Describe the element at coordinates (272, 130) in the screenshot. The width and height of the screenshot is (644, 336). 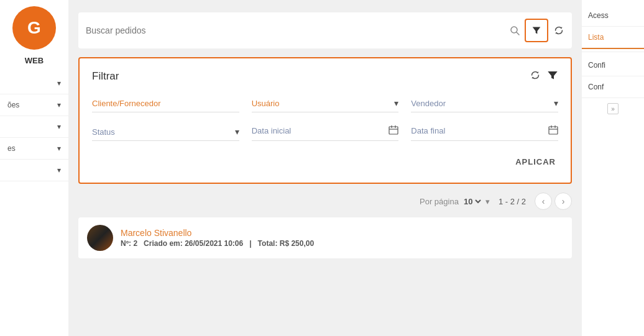
I see `data-inicial-label: Data inicial` at that location.